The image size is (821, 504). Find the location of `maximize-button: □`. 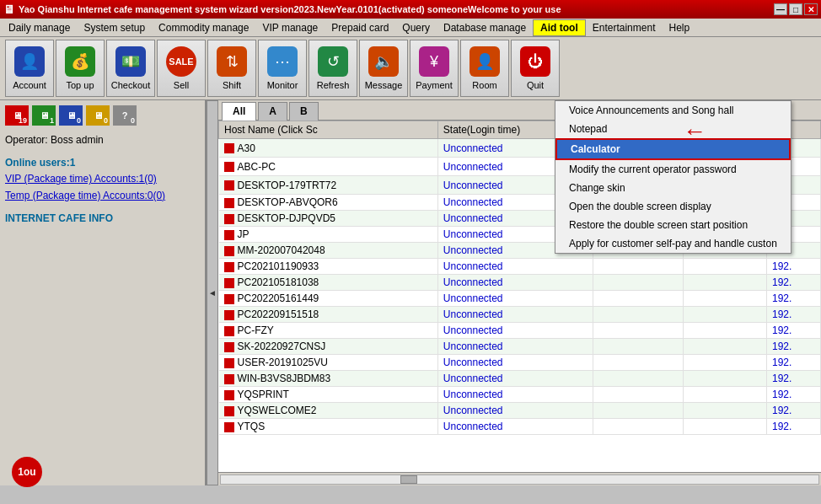

maximize-button: □ is located at coordinates (796, 9).